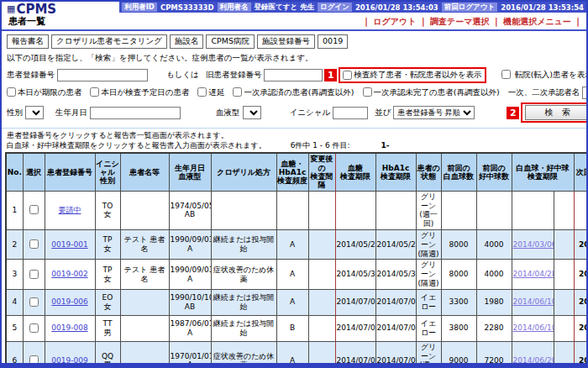 This screenshot has width=588, height=368. Describe the element at coordinates (433, 113) in the screenshot. I see `sort-select: 患者登録番号 昇順` at that location.